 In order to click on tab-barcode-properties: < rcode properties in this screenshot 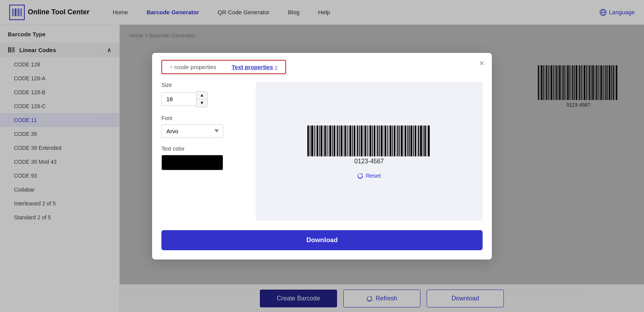, I will do `click(193, 67)`.